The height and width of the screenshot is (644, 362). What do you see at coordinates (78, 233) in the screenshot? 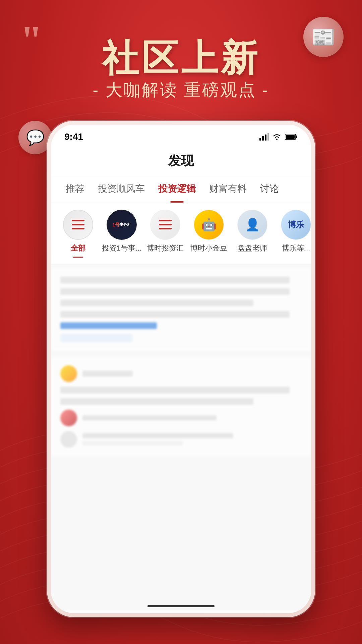
I see `channel-item-all: 全部` at bounding box center [78, 233].